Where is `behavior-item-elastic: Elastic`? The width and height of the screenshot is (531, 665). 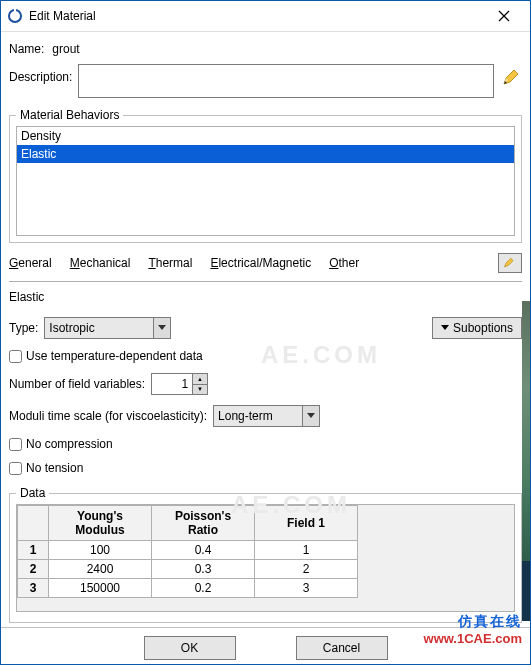
behavior-item-elastic: Elastic is located at coordinates (266, 154).